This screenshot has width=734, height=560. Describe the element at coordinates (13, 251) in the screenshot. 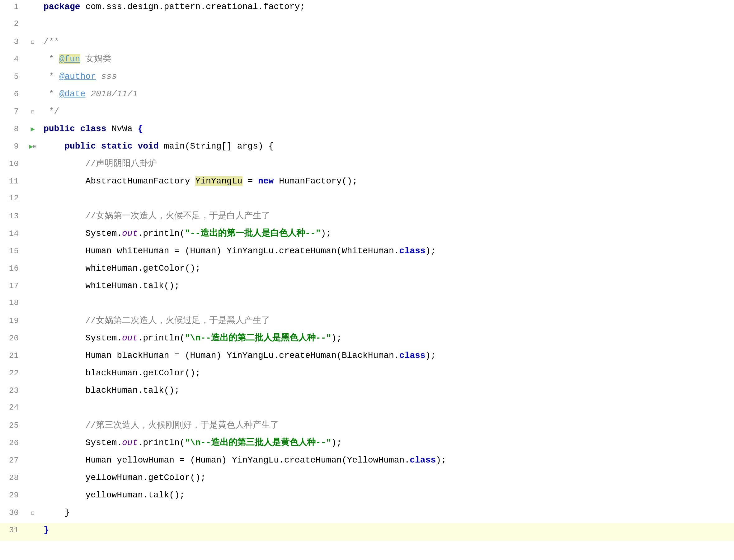

I see `line-number: 15` at that location.